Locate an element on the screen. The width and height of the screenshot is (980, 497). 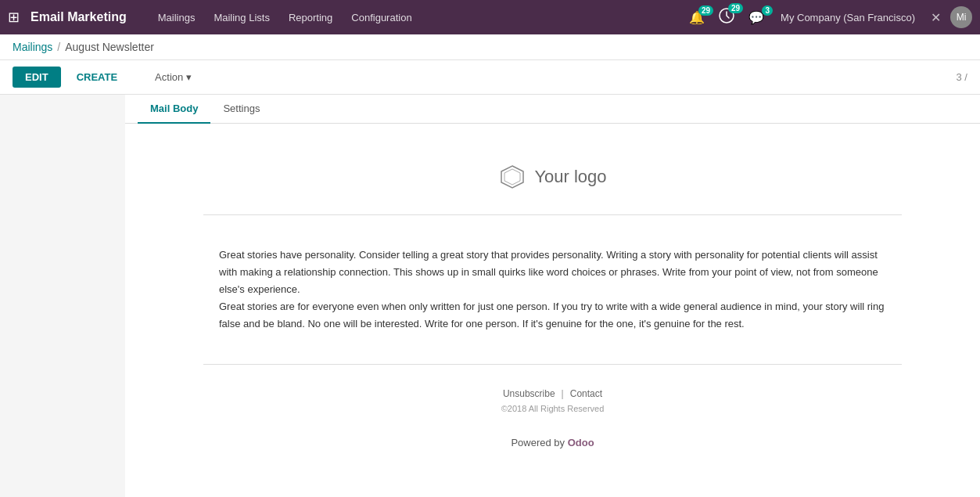
breadcrumb-parent: Mailings is located at coordinates (33, 47).